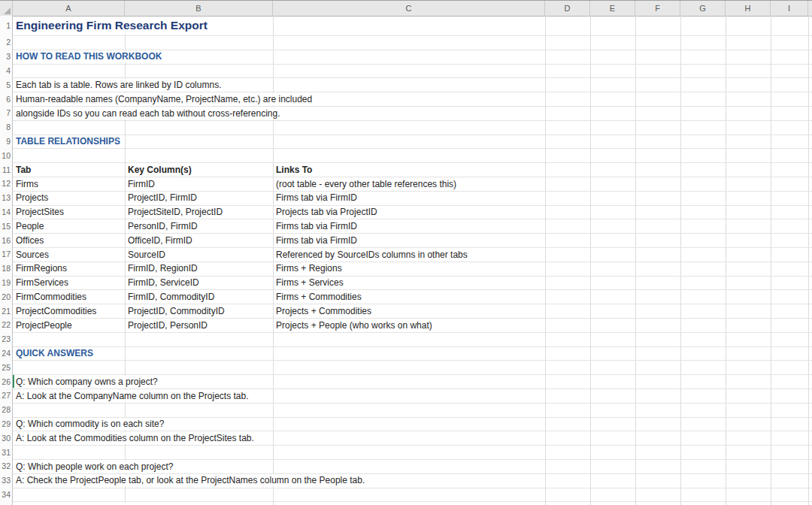 This screenshot has height=505, width=812. Describe the element at coordinates (409, 8) in the screenshot. I see `column-header-c: C` at that location.